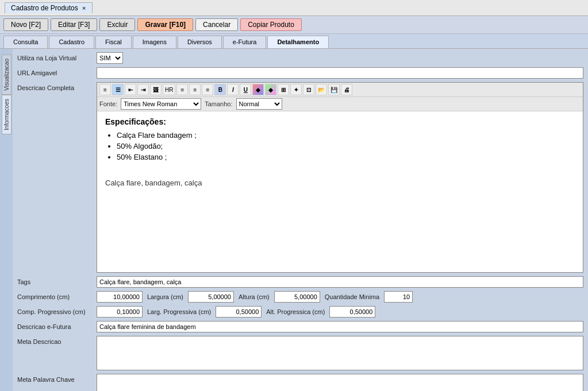 This screenshot has height=391, width=588. I want to click on font-label: Fonte:, so click(108, 104).